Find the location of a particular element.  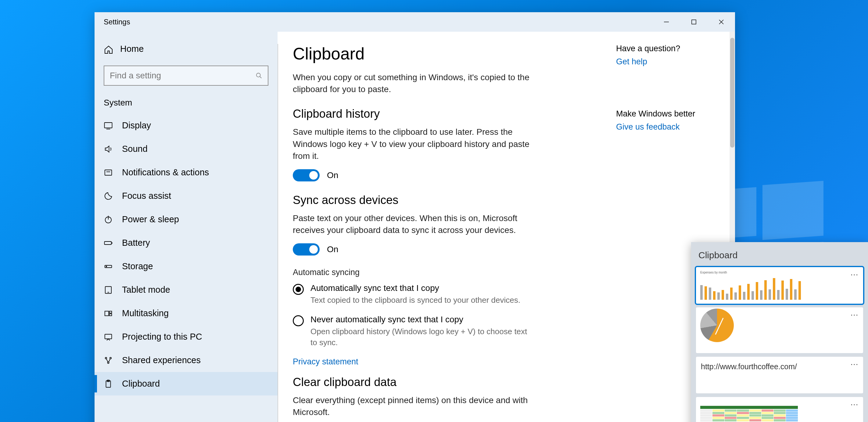

section-sync-desc: Paste text on your other devices. When t… is located at coordinates (415, 224).